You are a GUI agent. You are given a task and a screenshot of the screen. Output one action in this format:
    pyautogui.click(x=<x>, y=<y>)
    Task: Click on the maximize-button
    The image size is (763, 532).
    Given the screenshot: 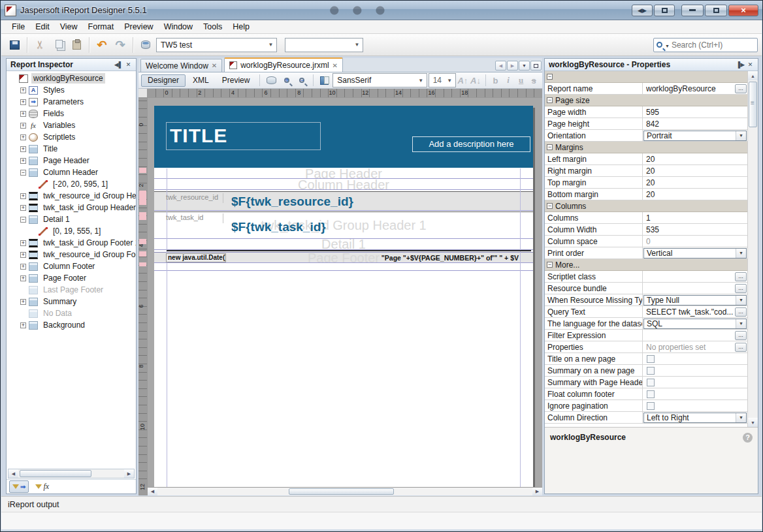 What is the action you would take?
    pyautogui.click(x=716, y=10)
    